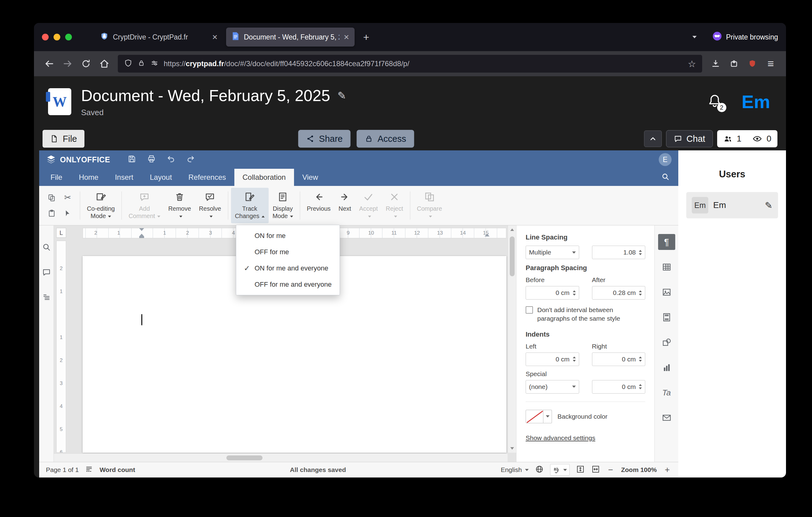  I want to click on track-menu-item: ON for me, so click(288, 236).